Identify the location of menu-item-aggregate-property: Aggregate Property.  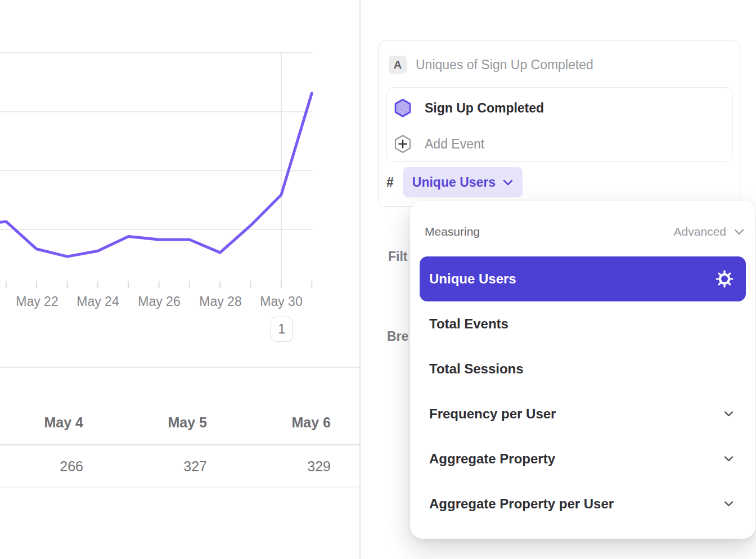
(583, 459).